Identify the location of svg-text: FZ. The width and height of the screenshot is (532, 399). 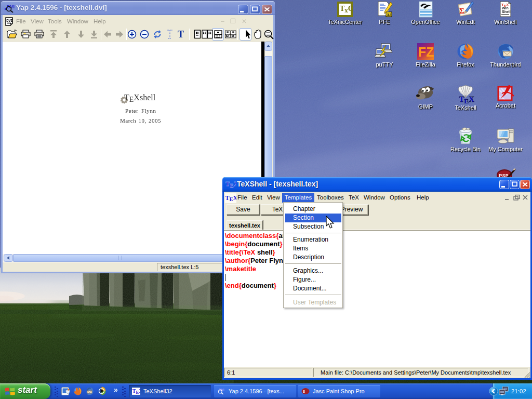
(426, 52).